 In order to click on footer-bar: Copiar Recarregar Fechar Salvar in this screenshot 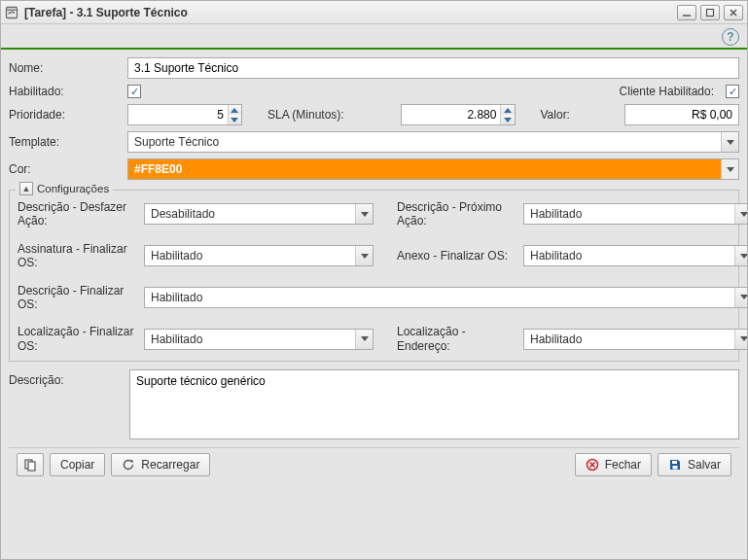, I will do `click(374, 464)`.